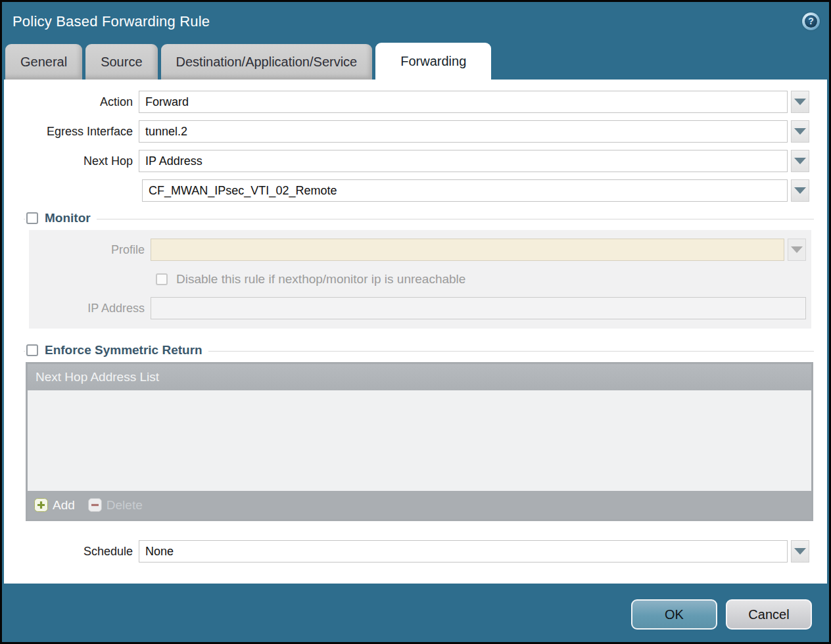  What do you see at coordinates (32, 218) in the screenshot?
I see `monitor-checkbox` at bounding box center [32, 218].